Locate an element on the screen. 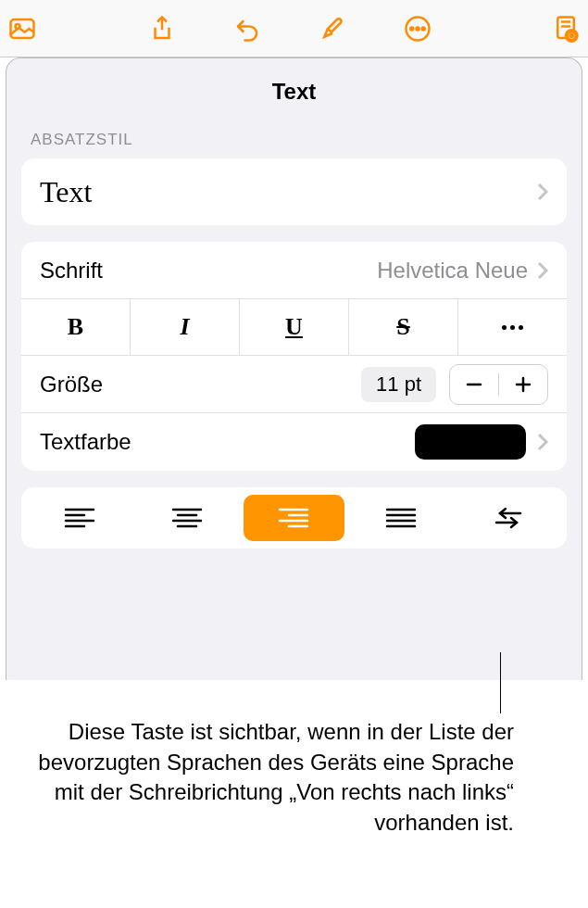 Image resolution: width=588 pixels, height=908 pixels. size-decrease-button is located at coordinates (474, 385).